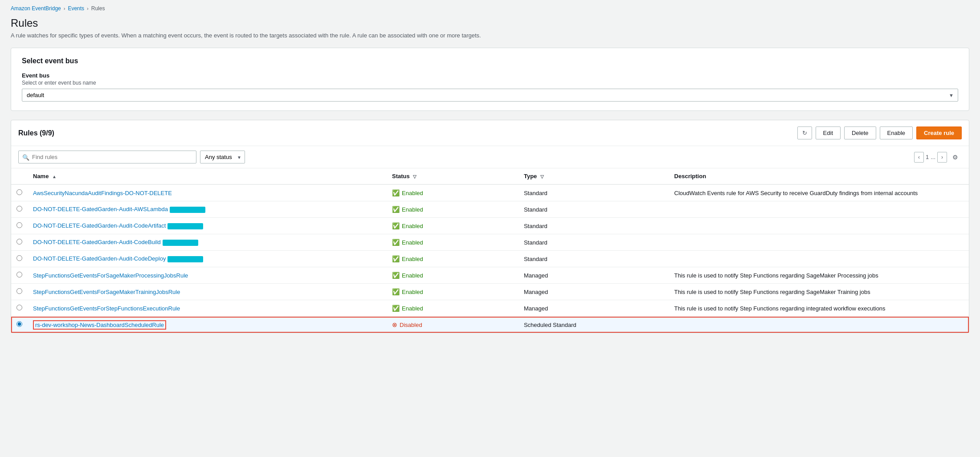 Image resolution: width=980 pixels, height=457 pixels. What do you see at coordinates (412, 209) in the screenshot?
I see `status-text-2: Enabled` at bounding box center [412, 209].